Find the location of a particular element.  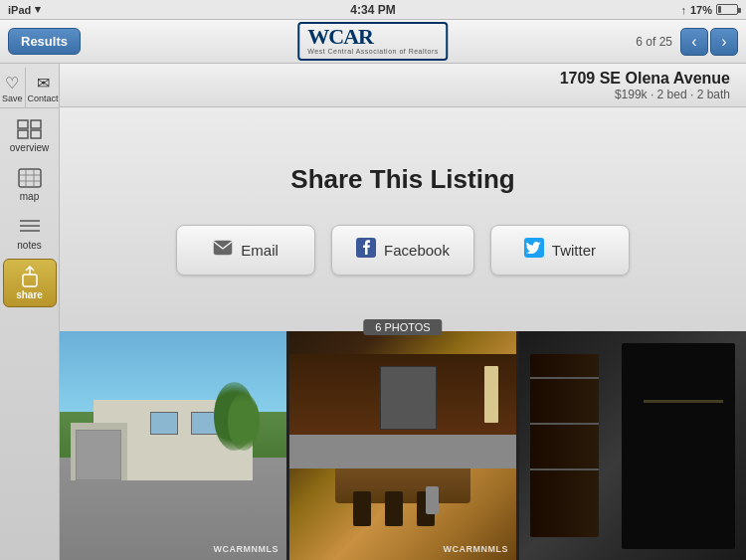

logo-sub: West Central Association of Realtors is located at coordinates (372, 52).